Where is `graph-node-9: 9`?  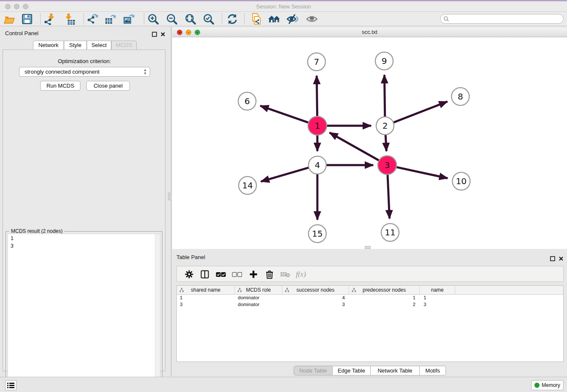
graph-node-9: 9 is located at coordinates (384, 61).